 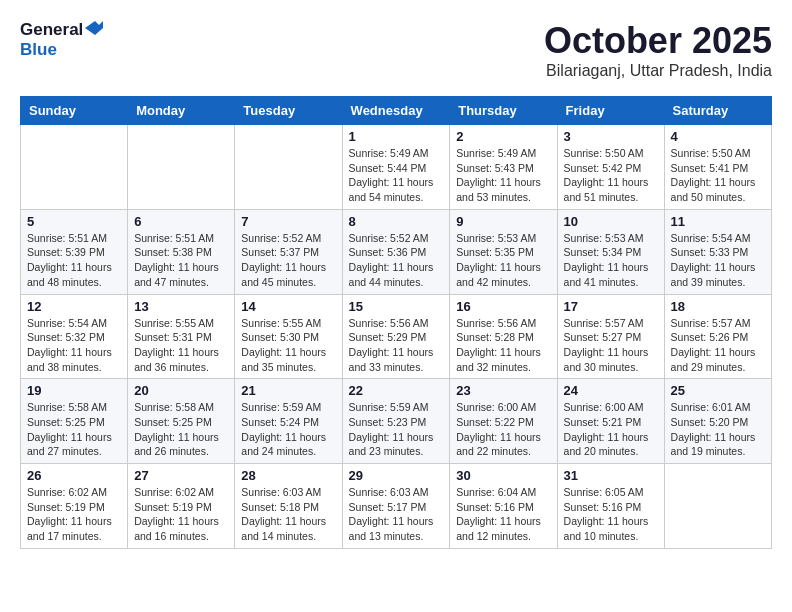 I want to click on calendar-cell: 27Sunrise: 6:02 AM Sunset: 5:19 PM Dayli…, so click(x=182, y=506).